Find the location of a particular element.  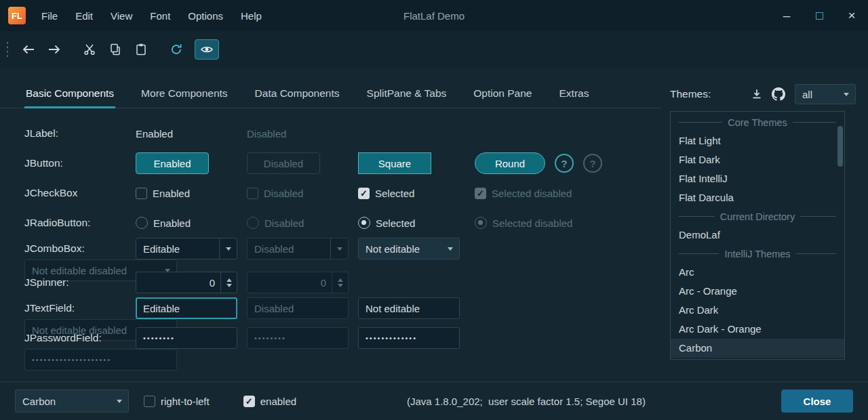

themes-label: Themes: is located at coordinates (690, 94).